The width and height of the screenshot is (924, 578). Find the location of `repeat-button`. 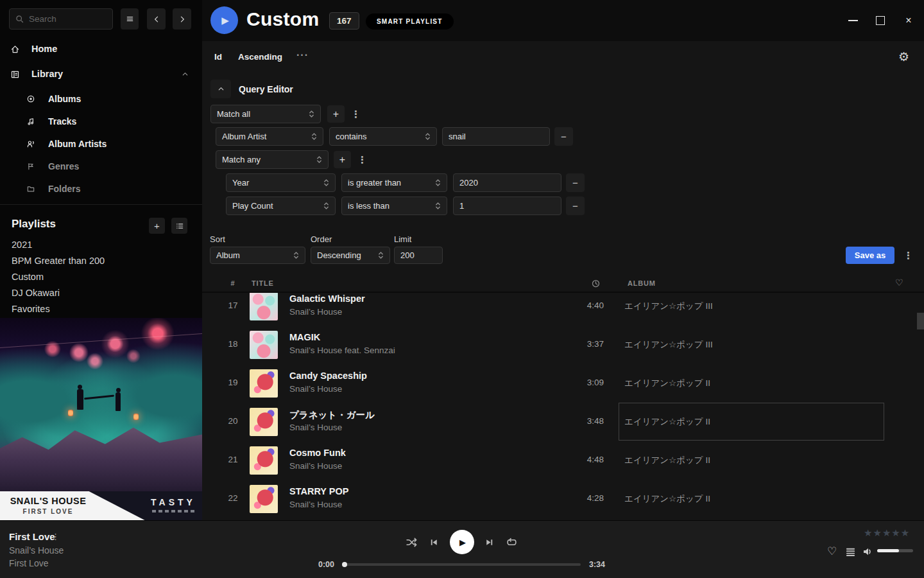

repeat-button is located at coordinates (512, 542).